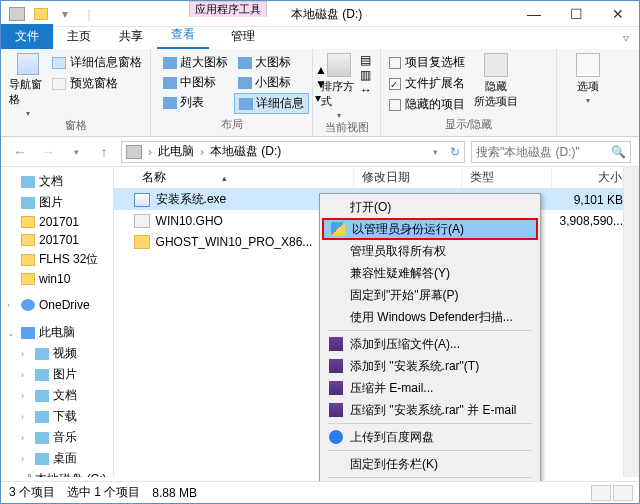 Image resolution: width=640 pixels, height=504 pixels. I want to click on tree-tdocs: ›文档, so click(57, 396).